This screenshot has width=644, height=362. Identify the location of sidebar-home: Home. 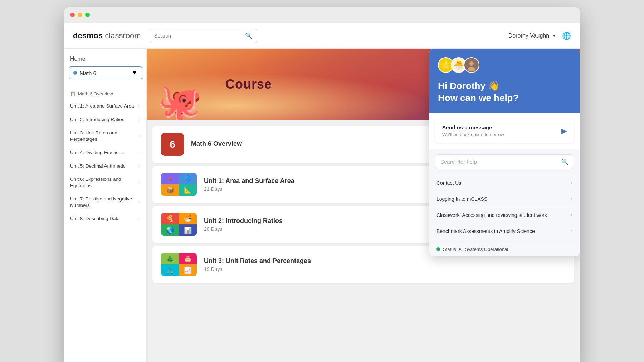
(105, 61).